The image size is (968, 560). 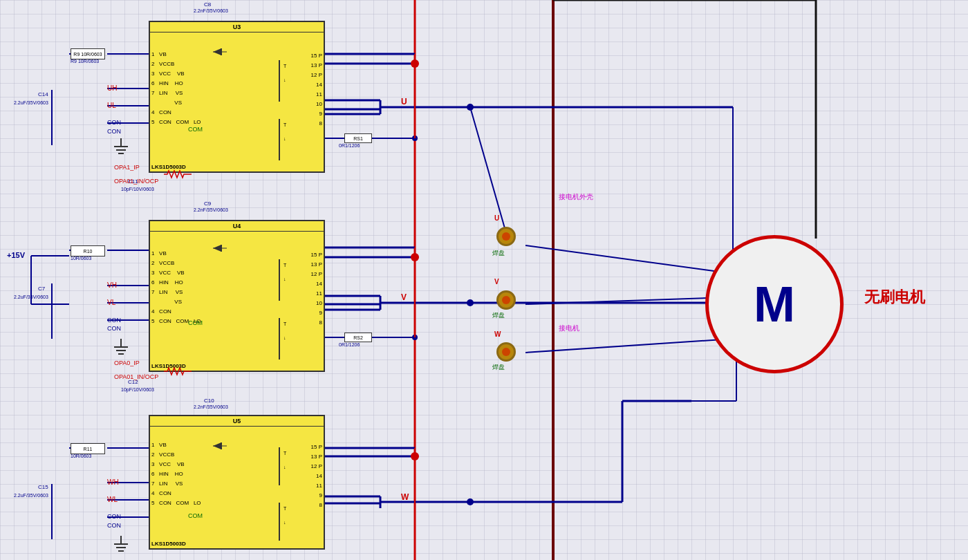 I want to click on u-pad-label-top: U, so click(x=496, y=218).